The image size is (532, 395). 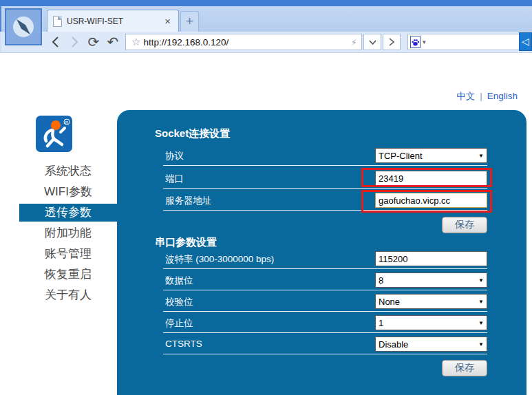 What do you see at coordinates (465, 96) in the screenshot?
I see `lang-chinese-link: 中文` at bounding box center [465, 96].